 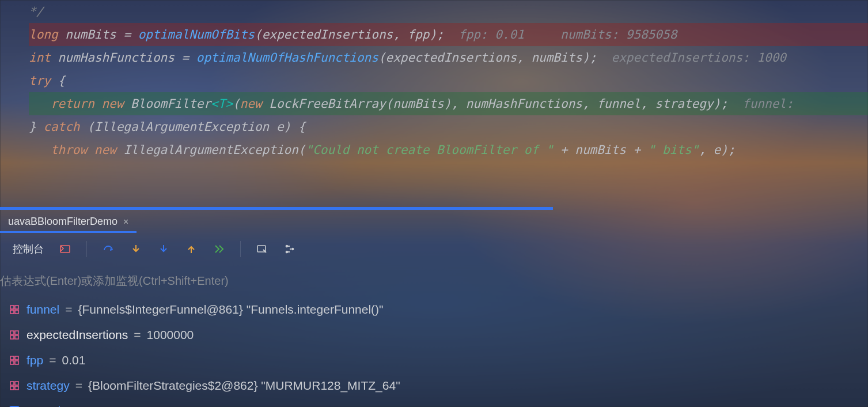 I want to click on comment-close: */, so click(x=36, y=12).